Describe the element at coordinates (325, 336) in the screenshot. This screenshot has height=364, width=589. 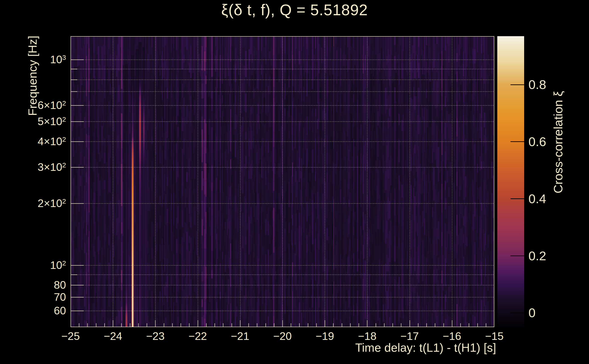
I see `x-tick-label: −19` at that location.